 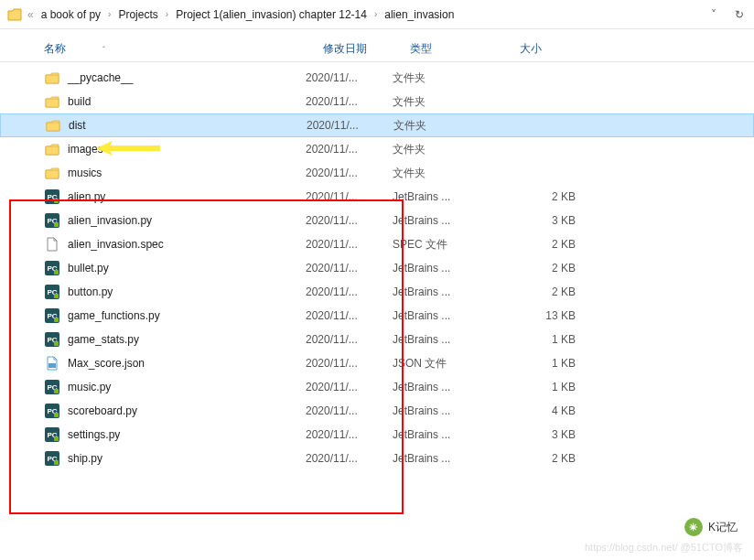 I want to click on nav-back-icon: «, so click(x=31, y=15).